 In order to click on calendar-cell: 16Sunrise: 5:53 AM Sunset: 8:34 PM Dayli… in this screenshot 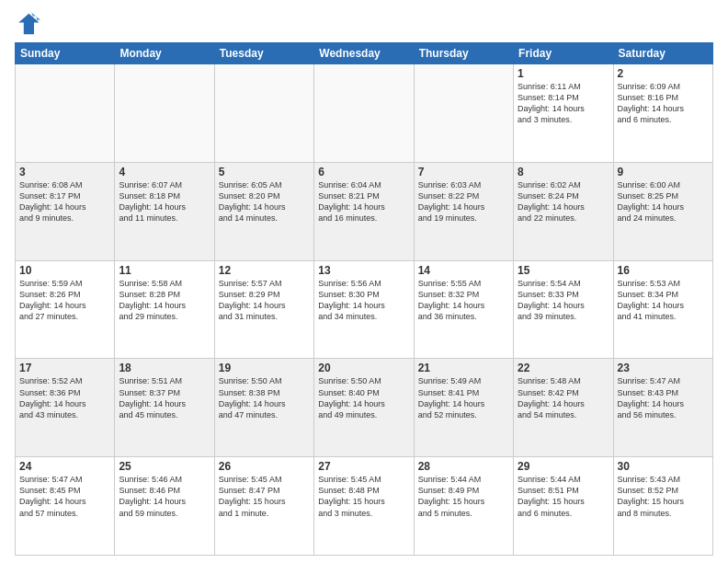, I will do `click(663, 309)`.